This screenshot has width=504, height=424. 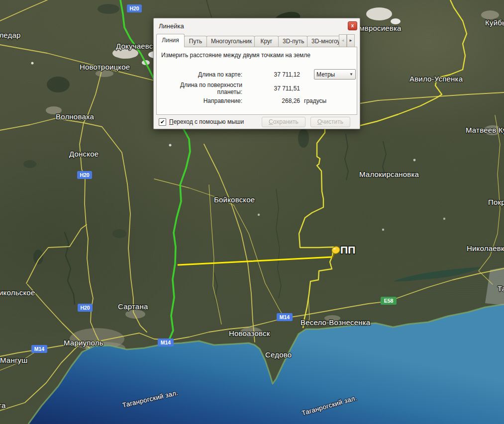 What do you see at coordinates (315, 101) in the screenshot?
I see `heading-unit: градусы` at bounding box center [315, 101].